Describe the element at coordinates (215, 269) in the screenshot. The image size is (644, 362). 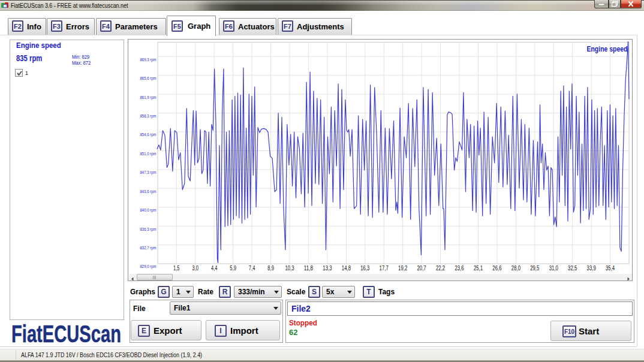
I see `svg-text: 4,4` at that location.